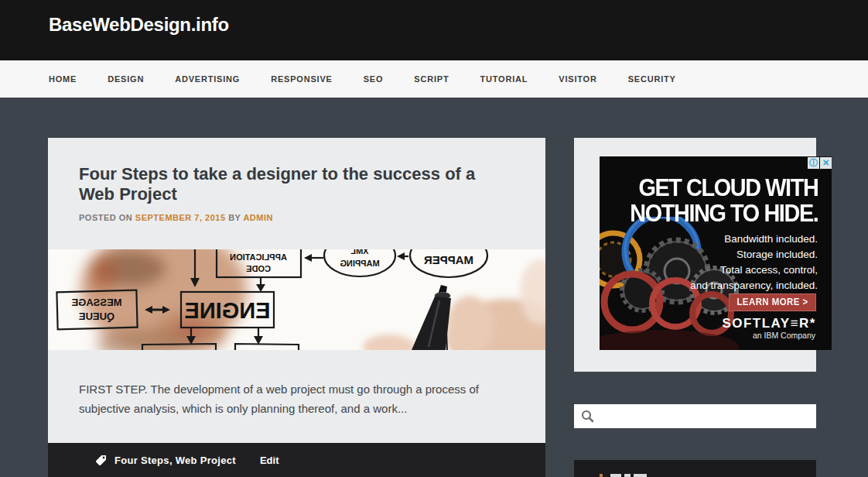  Describe the element at coordinates (754, 255) in the screenshot. I see `ad-feature-line: Storage included.` at that location.